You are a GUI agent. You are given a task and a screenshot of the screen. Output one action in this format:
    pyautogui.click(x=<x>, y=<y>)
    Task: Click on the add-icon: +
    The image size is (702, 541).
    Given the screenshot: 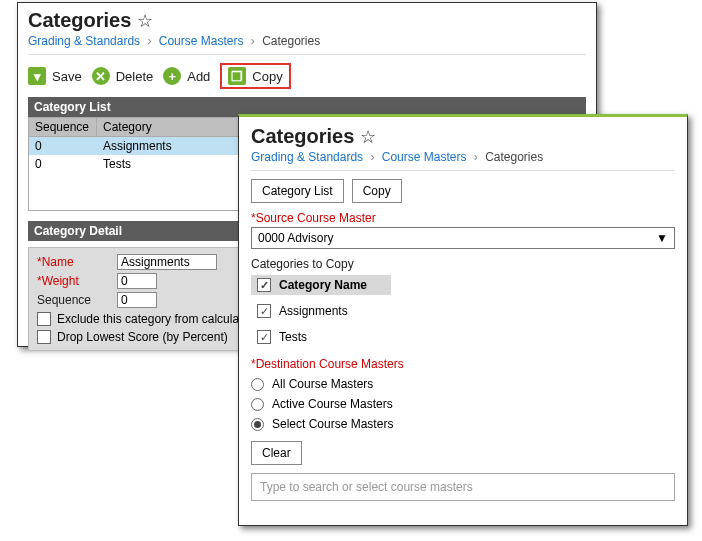 What is the action you would take?
    pyautogui.click(x=172, y=76)
    